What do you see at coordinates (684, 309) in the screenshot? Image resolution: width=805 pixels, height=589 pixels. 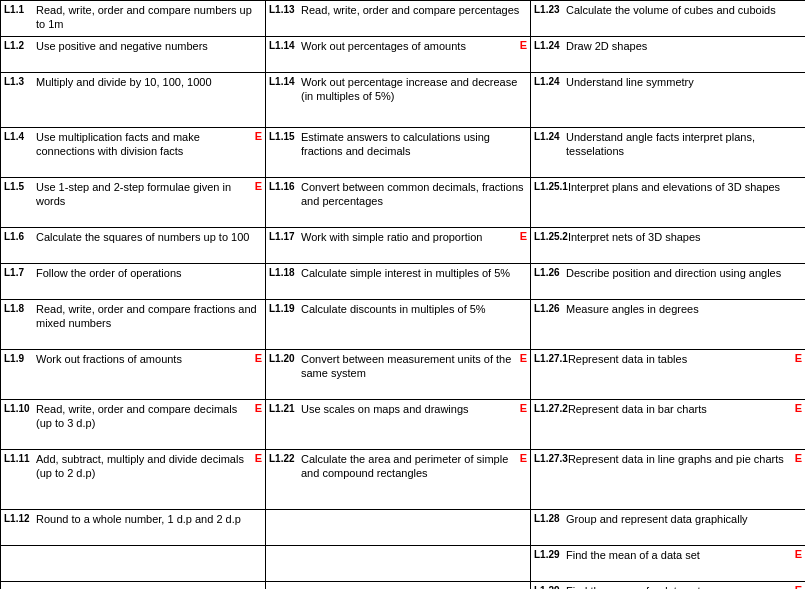 I see `cell-text: Measure angles in degrees` at bounding box center [684, 309].